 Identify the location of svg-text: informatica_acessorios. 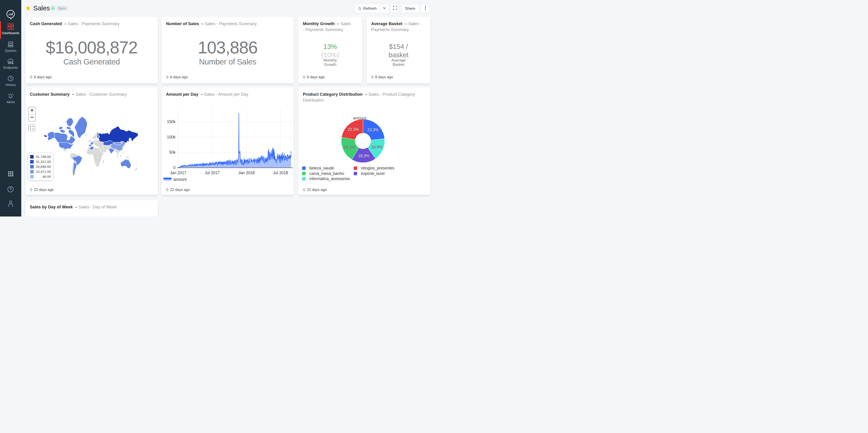
(330, 179).